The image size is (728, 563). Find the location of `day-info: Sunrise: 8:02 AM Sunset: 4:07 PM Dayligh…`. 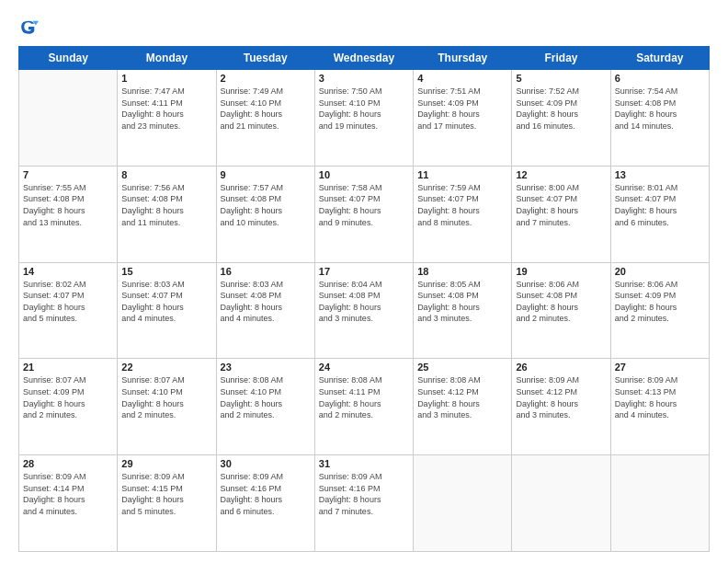

day-info: Sunrise: 8:02 AM Sunset: 4:07 PM Dayligh… is located at coordinates (68, 302).